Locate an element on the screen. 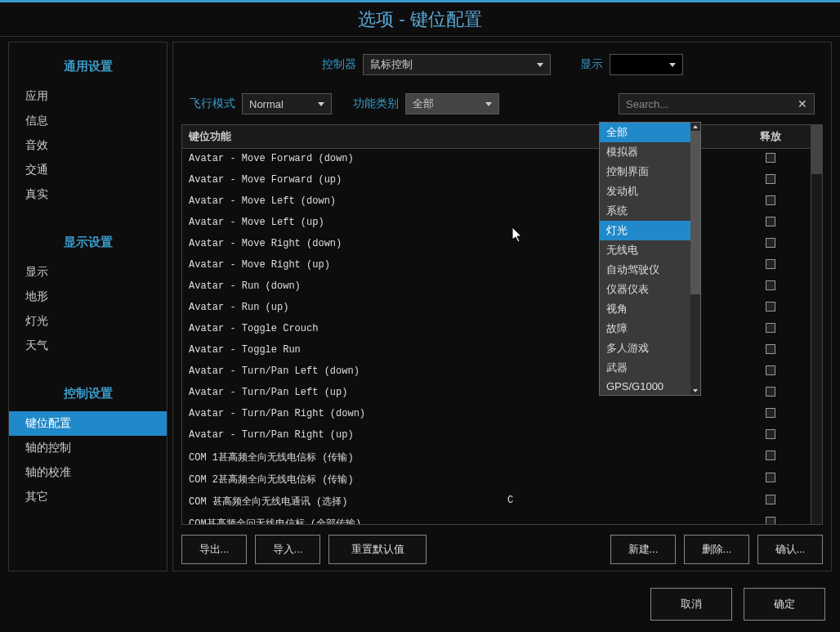  sidebar-item: 键位配置 is located at coordinates (88, 424).